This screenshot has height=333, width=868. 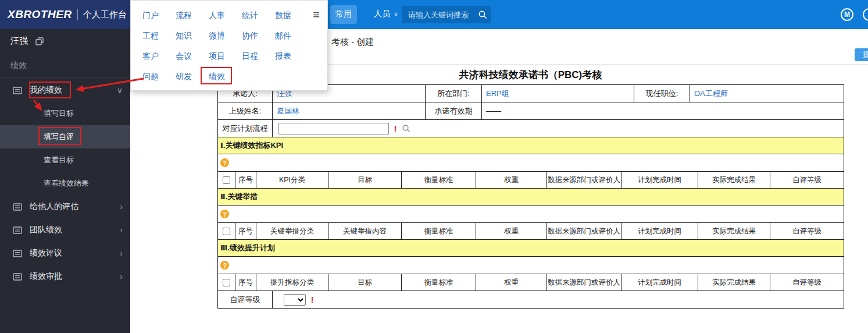 I want to click on menu-item-knowledge: 知识, so click(x=192, y=36).